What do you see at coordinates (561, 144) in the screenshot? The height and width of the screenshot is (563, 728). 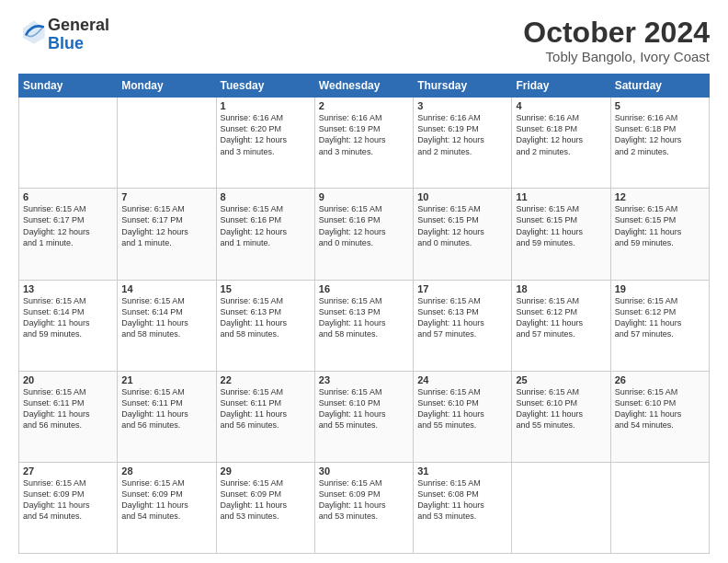 I see `calendar-cell: 4Sunrise: 6:16 AM Sunset: 6:18 PM Daylig…` at bounding box center [561, 144].